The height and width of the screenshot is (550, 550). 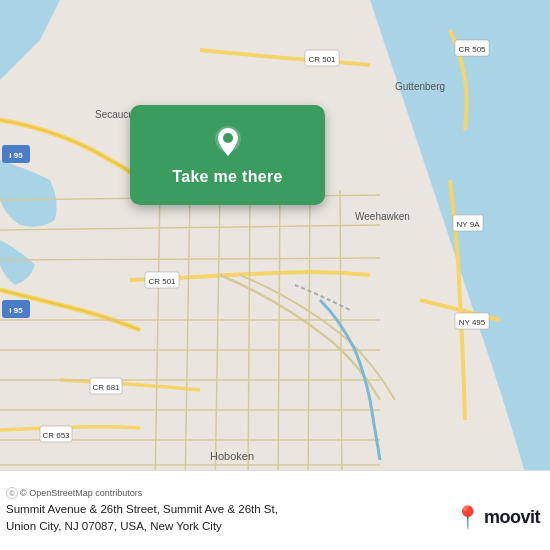 I want to click on address-row: Summit Avenue & 26th Street, Summit Ave …, so click(x=273, y=517).